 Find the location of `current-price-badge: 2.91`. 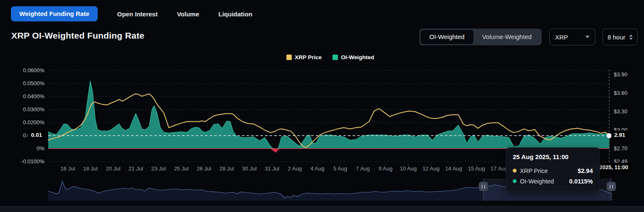

current-price-badge: 2.91 is located at coordinates (620, 135).